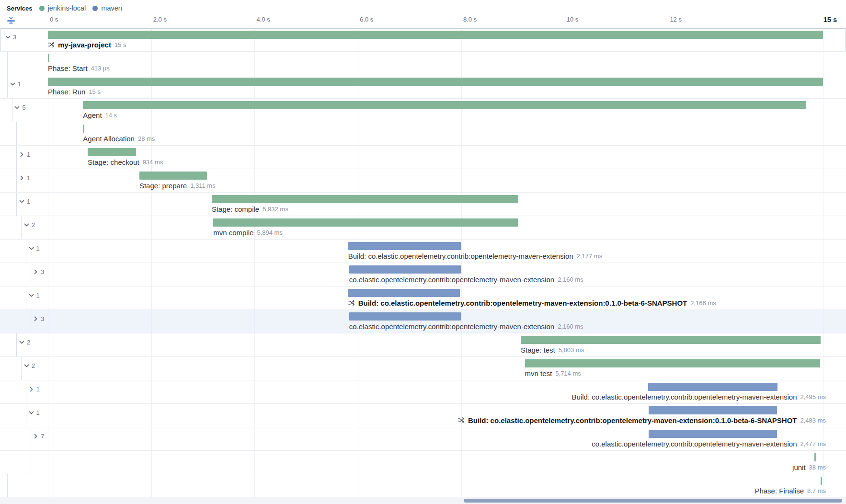  What do you see at coordinates (100, 115) in the screenshot?
I see `span-label-line: Agent14 s` at bounding box center [100, 115].